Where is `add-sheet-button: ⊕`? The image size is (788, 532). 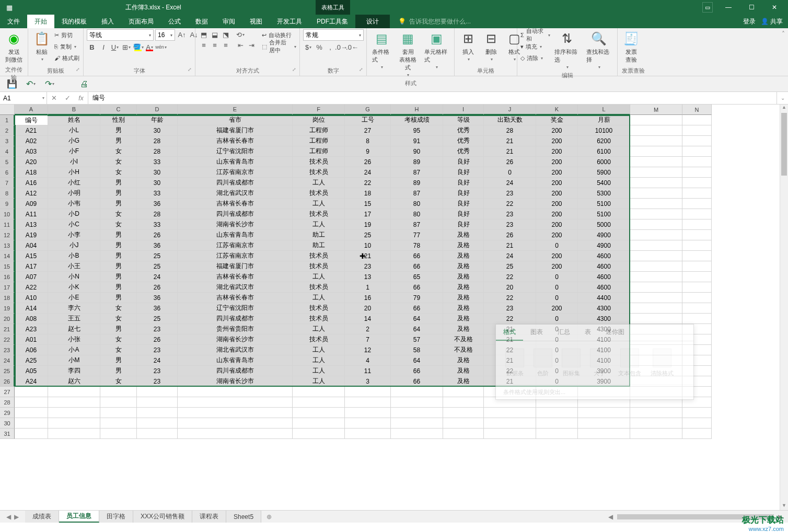 add-sheet-button: ⊕ is located at coordinates (269, 517).